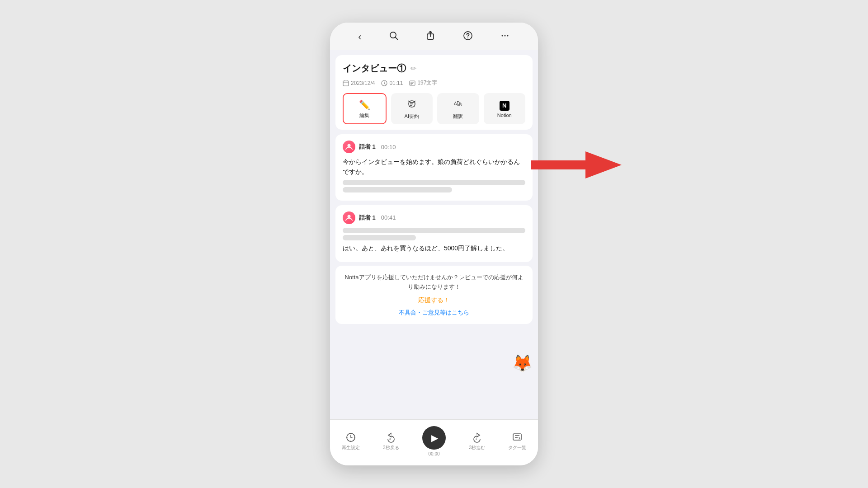 The image size is (868, 488). I want to click on play-time: 00:00, so click(434, 454).